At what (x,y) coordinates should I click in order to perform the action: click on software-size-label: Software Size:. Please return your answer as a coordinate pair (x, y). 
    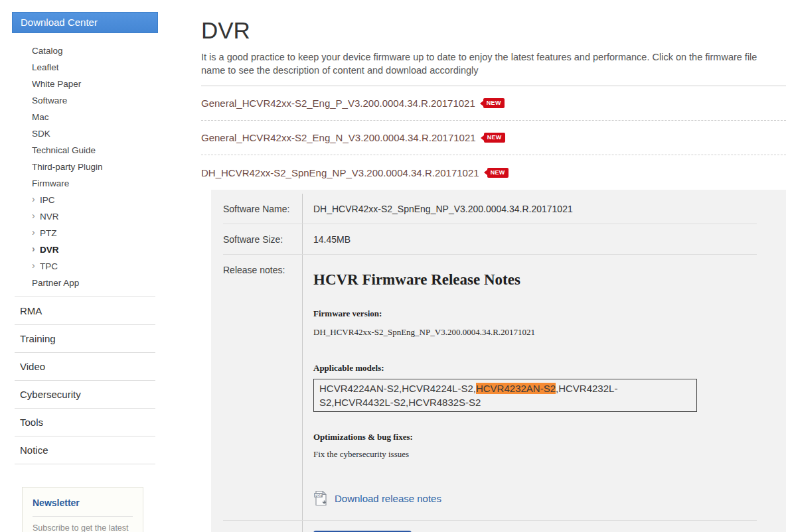
    Looking at the image, I should click on (263, 239).